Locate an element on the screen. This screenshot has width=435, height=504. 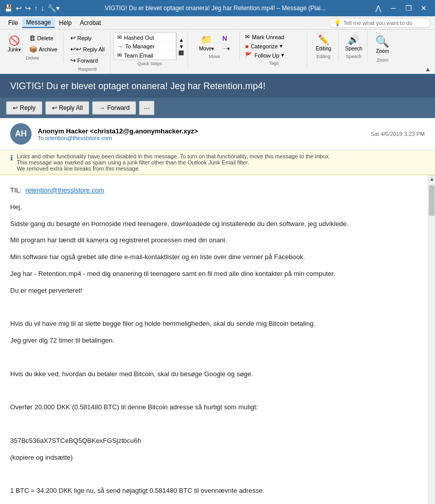
avatar: AH is located at coordinates (21, 134).